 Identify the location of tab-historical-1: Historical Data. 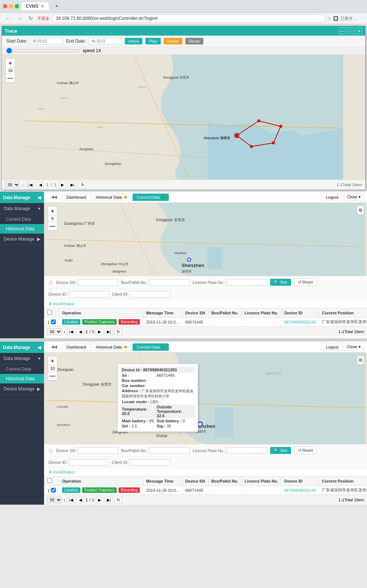
(112, 197).